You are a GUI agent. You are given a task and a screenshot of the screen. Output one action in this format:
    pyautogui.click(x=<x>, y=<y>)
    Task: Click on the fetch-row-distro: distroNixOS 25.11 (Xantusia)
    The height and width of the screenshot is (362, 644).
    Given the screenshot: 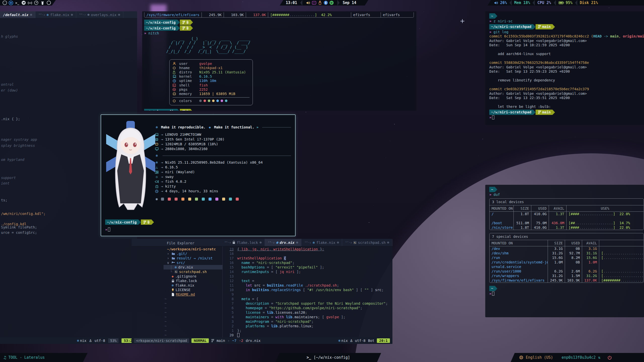 What is the action you would take?
    pyautogui.click(x=211, y=72)
    